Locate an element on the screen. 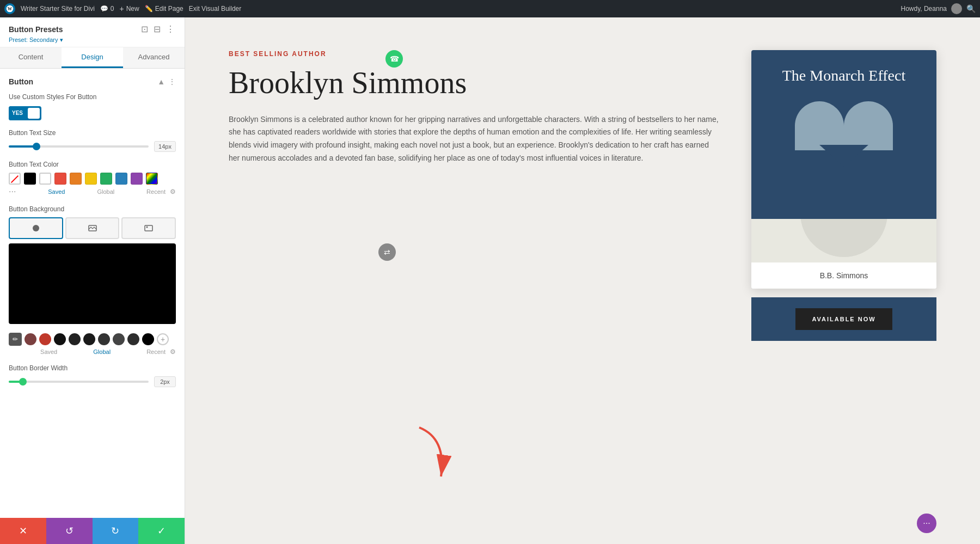 The width and height of the screenshot is (980, 544). user-greeting: Howdy, Deanna is located at coordinates (924, 9).